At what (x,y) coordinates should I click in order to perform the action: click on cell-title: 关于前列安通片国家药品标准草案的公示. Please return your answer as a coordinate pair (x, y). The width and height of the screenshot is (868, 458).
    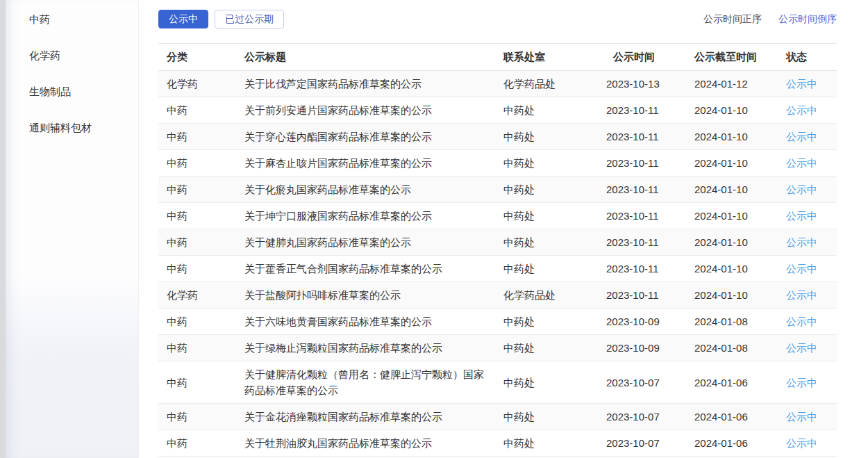
    Looking at the image, I should click on (374, 111).